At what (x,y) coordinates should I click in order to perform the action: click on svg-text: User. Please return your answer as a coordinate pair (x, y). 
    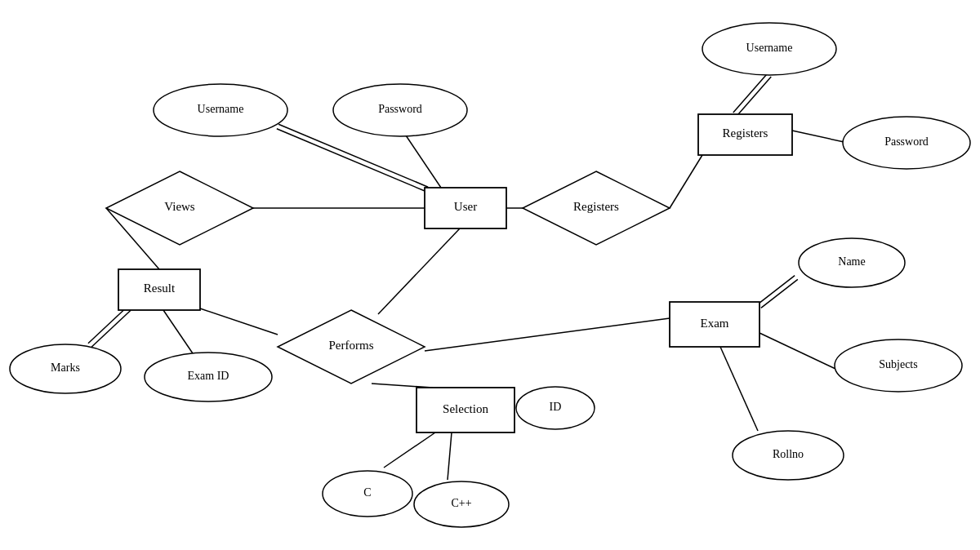
    Looking at the image, I should click on (466, 206).